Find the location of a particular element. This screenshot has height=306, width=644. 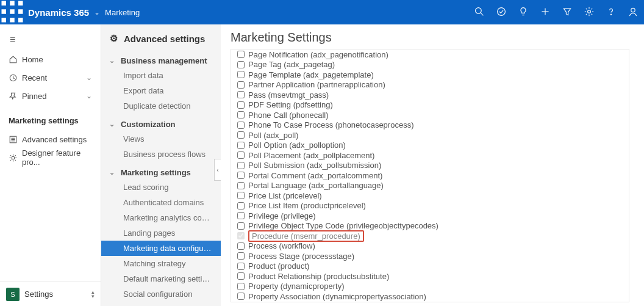

filter-icon is located at coordinates (567, 12).